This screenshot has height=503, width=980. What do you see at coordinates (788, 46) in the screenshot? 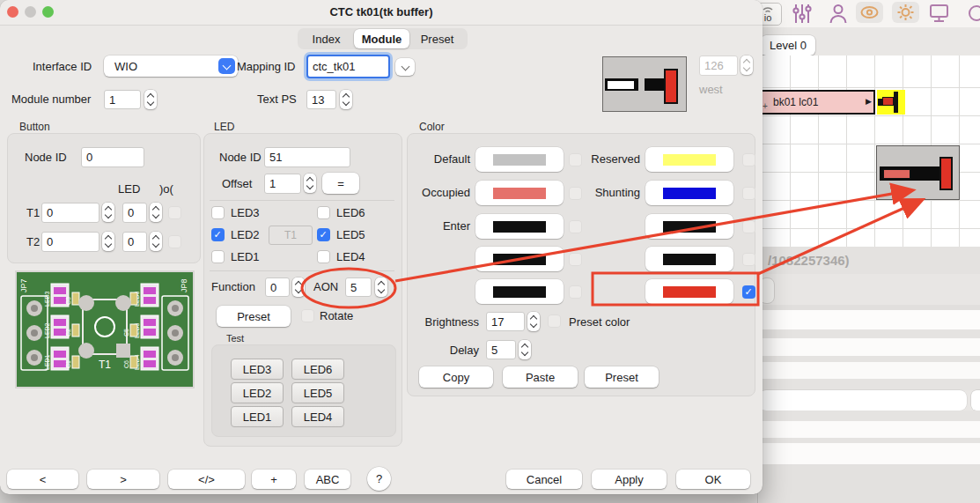
I see `level-tab: Level 0` at bounding box center [788, 46].